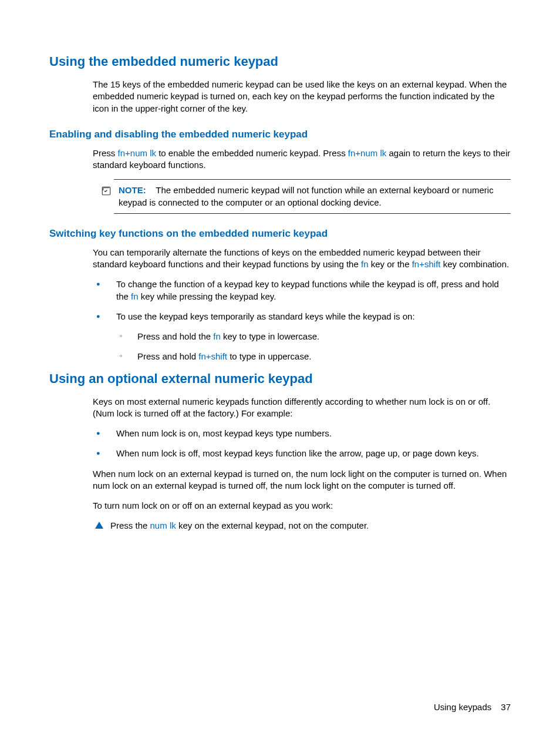 The image size is (560, 746). Describe the element at coordinates (302, 96) in the screenshot. I see `paragraph-intro-embedded: The 15 keys of the embedded numeric keyp…` at that location.